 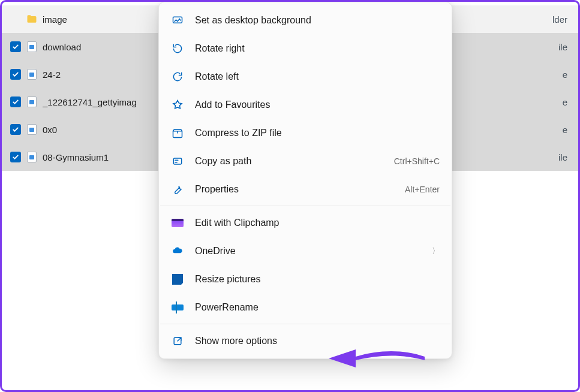 I want to click on menu-label: Rotate right, so click(x=317, y=49).